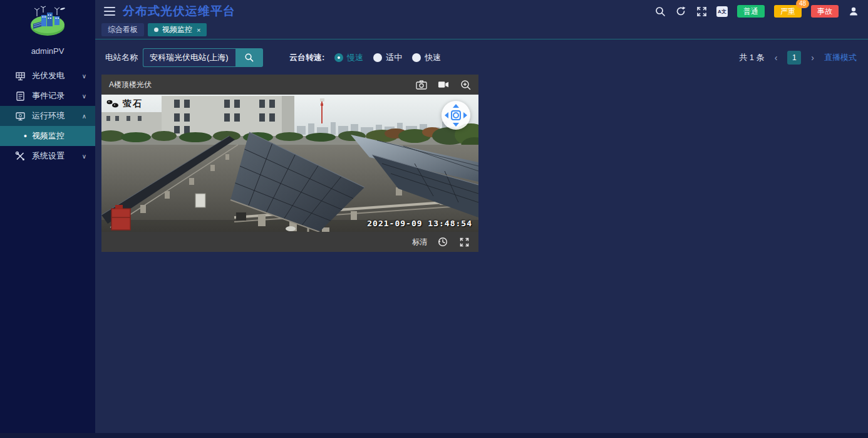 This screenshot has height=438, width=868. Describe the element at coordinates (465, 115) in the screenshot. I see `ptz-right-arrow-icon` at that location.